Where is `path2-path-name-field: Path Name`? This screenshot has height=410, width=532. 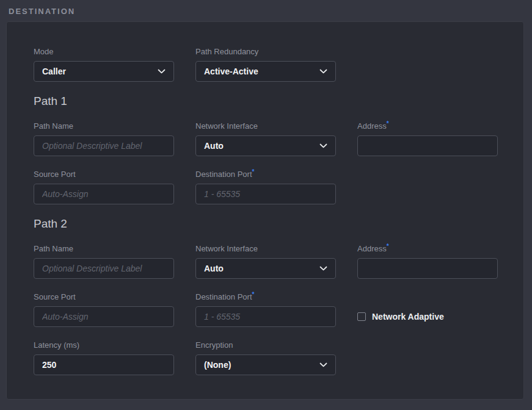 path2-path-name-field: Path Name is located at coordinates (104, 261).